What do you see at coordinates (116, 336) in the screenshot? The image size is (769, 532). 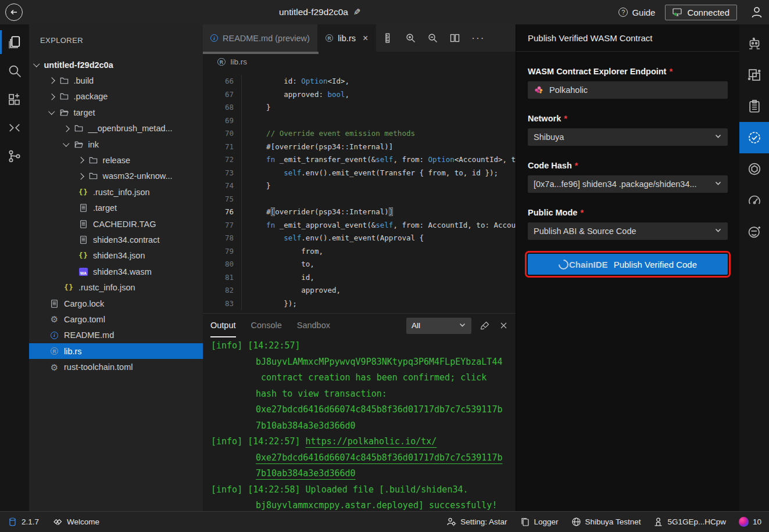 I see `tree-item-readme-md: iREADME.md` at bounding box center [116, 336].